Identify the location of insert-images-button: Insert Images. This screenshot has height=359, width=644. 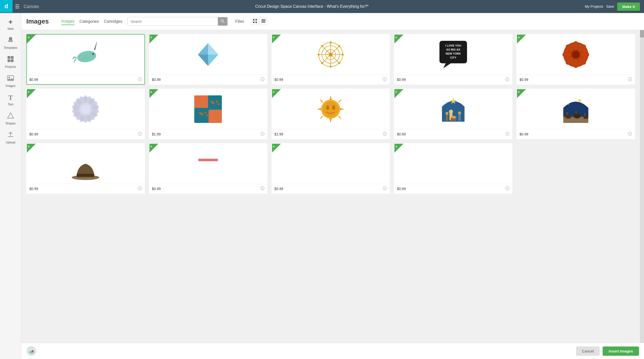
(621, 351).